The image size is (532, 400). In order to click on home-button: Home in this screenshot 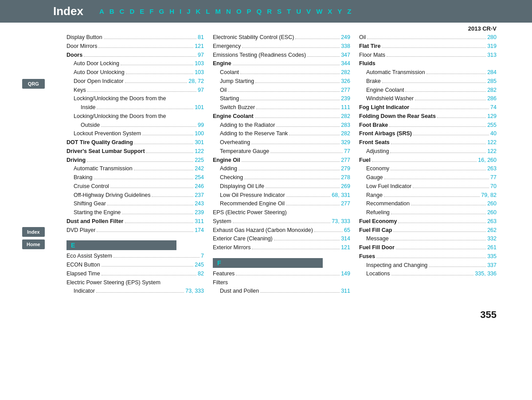, I will do `click(34, 244)`.